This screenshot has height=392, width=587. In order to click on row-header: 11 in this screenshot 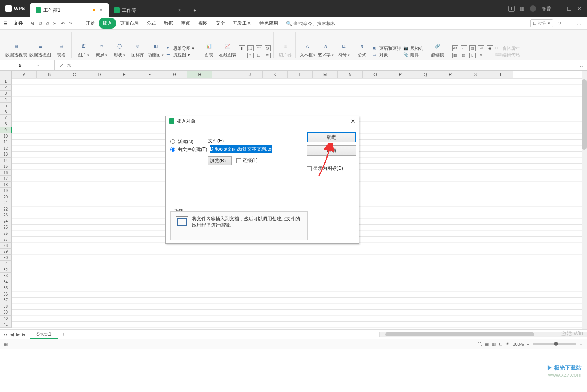, I will do `click(6, 142)`.